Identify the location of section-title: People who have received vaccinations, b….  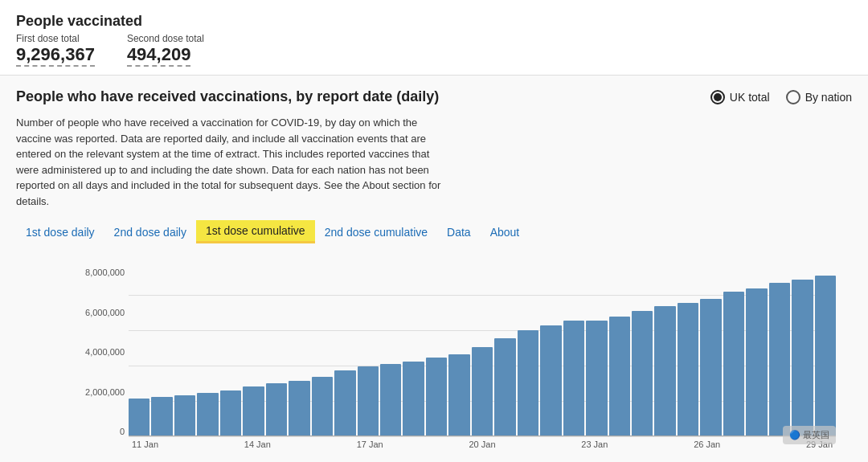
(227, 96).